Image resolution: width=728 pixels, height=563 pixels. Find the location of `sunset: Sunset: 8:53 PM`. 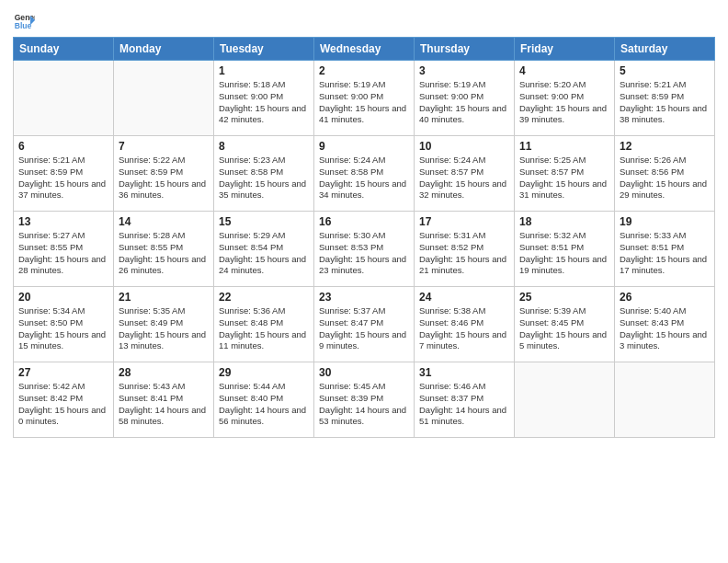

sunset: Sunset: 8:53 PM is located at coordinates (351, 247).